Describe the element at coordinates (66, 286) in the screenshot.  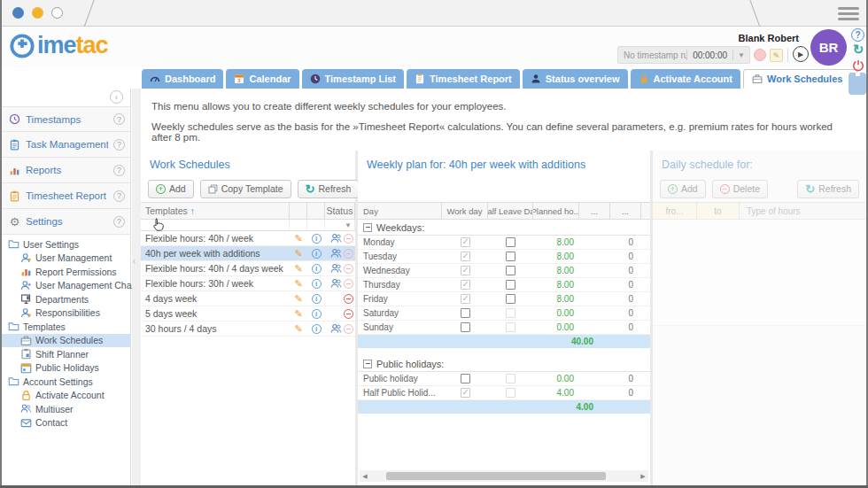
I see `tree-item-user-management-changelog: User Management Changelog` at that location.